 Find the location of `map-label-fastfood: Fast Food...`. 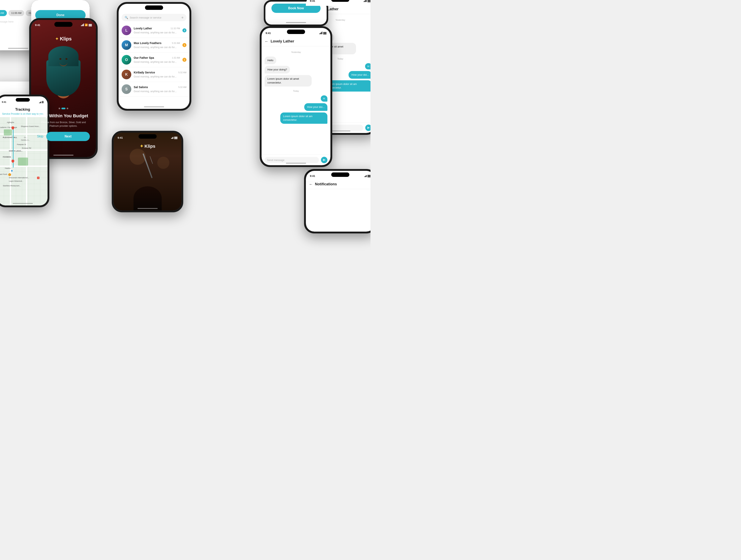

map-label-fastfood: Fast Food... is located at coordinates (4, 174).